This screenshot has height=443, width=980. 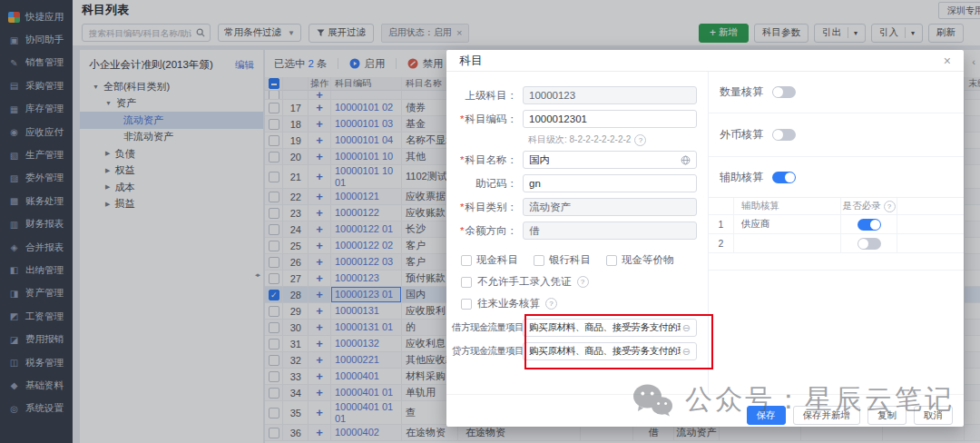 I want to click on parent-account-field: 10000123, so click(x=610, y=95).